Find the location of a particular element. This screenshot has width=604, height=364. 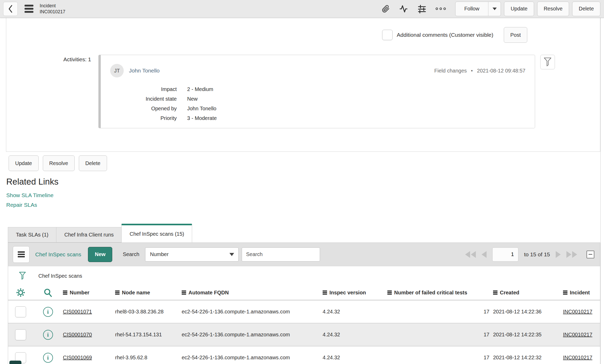

node-name-cell: rhel8-03-3.88.236.28 is located at coordinates (148, 312).